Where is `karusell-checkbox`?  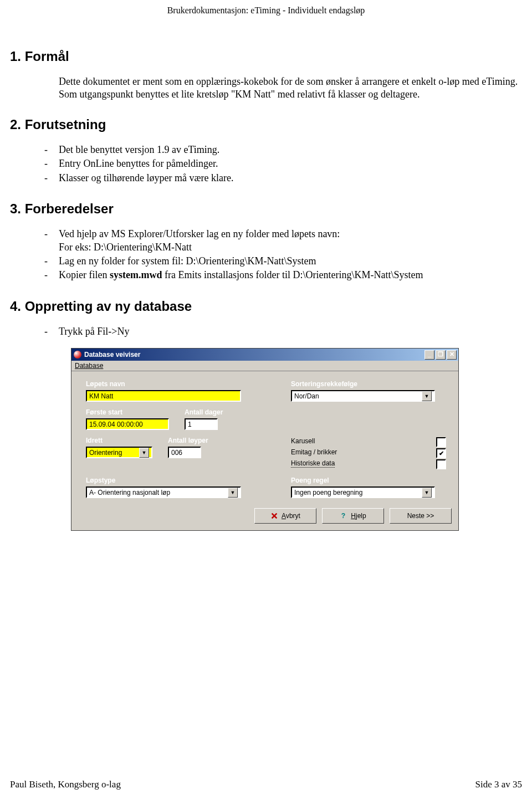 karusell-checkbox is located at coordinates (441, 442).